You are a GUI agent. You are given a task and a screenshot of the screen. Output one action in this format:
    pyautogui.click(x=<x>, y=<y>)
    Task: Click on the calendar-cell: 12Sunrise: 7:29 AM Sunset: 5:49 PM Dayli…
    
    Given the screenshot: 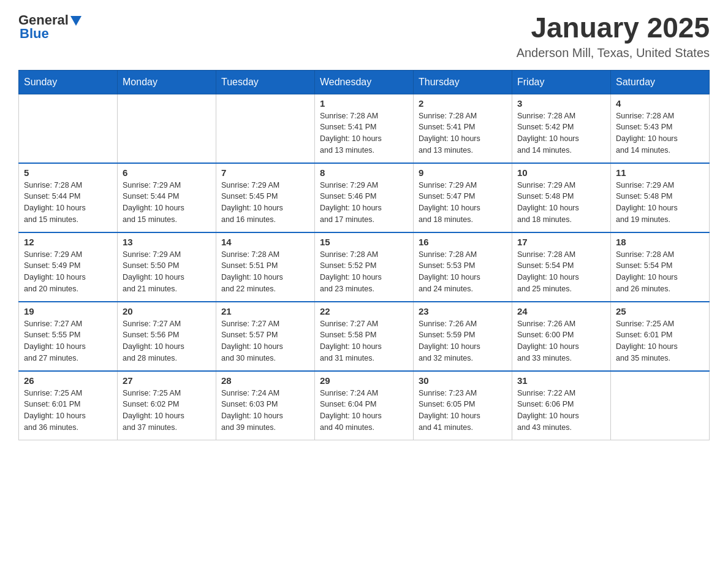 What is the action you would take?
    pyautogui.click(x=69, y=267)
    